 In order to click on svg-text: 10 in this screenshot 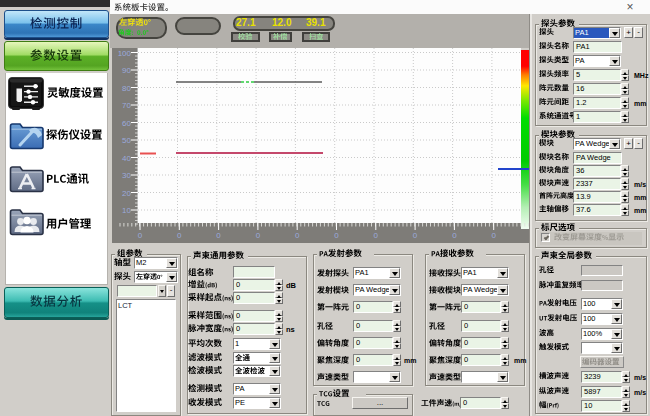, I will do `click(126, 210)`.